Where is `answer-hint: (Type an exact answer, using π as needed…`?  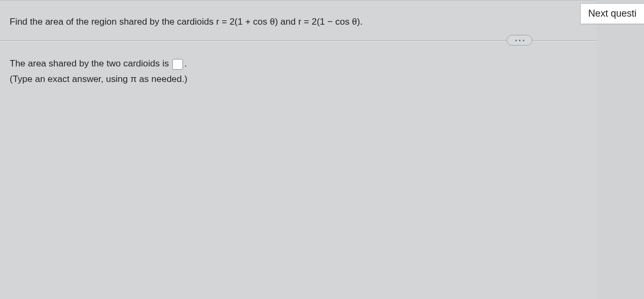
answer-hint: (Type an exact answer, using π as needed… is located at coordinates (298, 79).